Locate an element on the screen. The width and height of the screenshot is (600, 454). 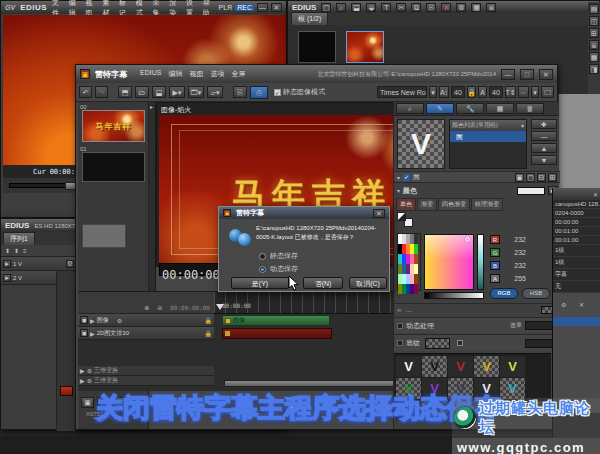
no-button: 否(N) is located at coordinates (323, 283).